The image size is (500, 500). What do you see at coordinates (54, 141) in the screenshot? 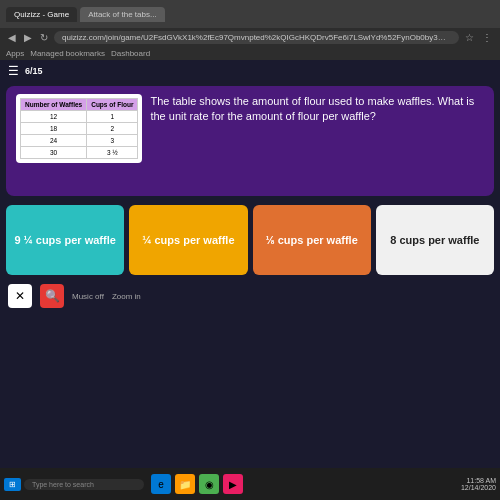
I see `table-cell: 24` at bounding box center [54, 141].